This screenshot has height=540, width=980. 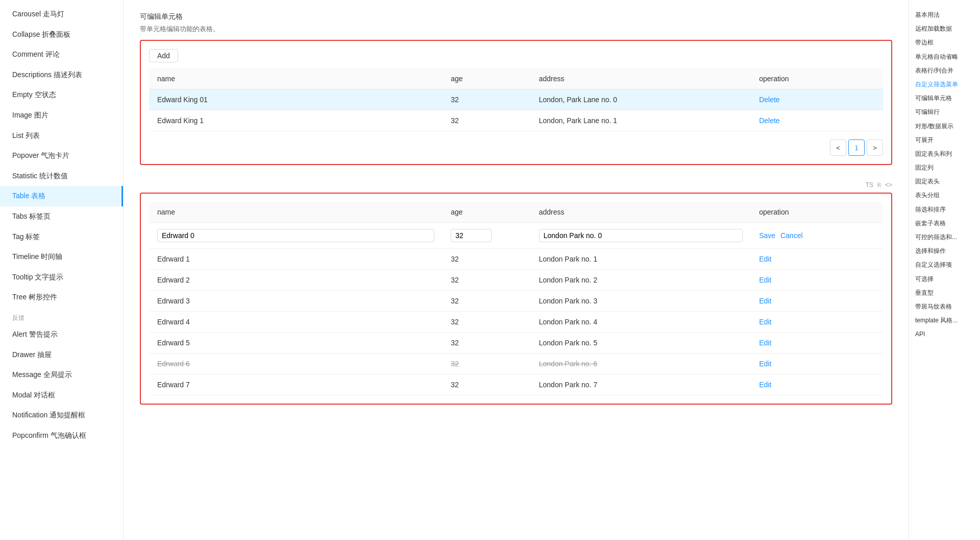 What do you see at coordinates (62, 270) in the screenshot?
I see `sidebar: Carousel 走马灯 Collapse 折叠面板 Comment 评论 De…` at bounding box center [62, 270].